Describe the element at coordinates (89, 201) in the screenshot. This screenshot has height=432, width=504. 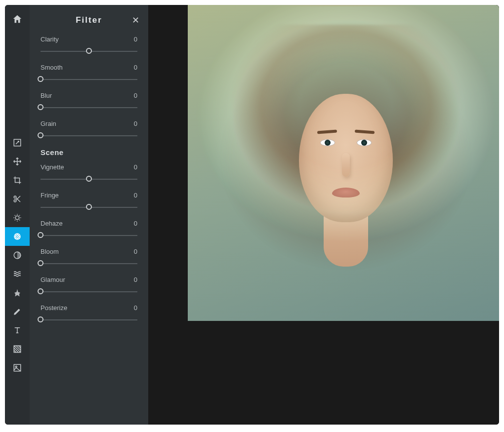
I see `slider-fringe: Fringe0` at that location.